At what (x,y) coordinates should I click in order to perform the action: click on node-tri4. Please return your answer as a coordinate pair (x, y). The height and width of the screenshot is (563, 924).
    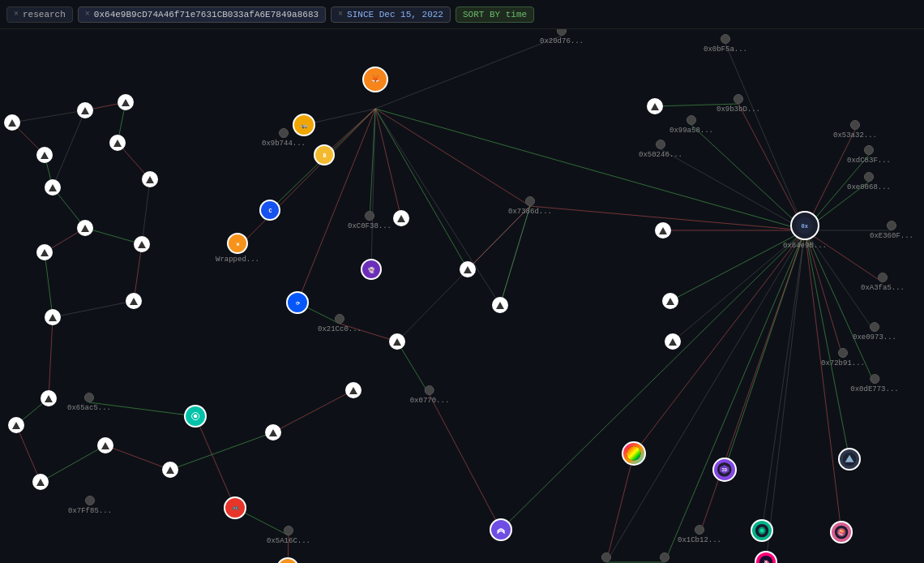
    Looking at the image, I should click on (126, 102).